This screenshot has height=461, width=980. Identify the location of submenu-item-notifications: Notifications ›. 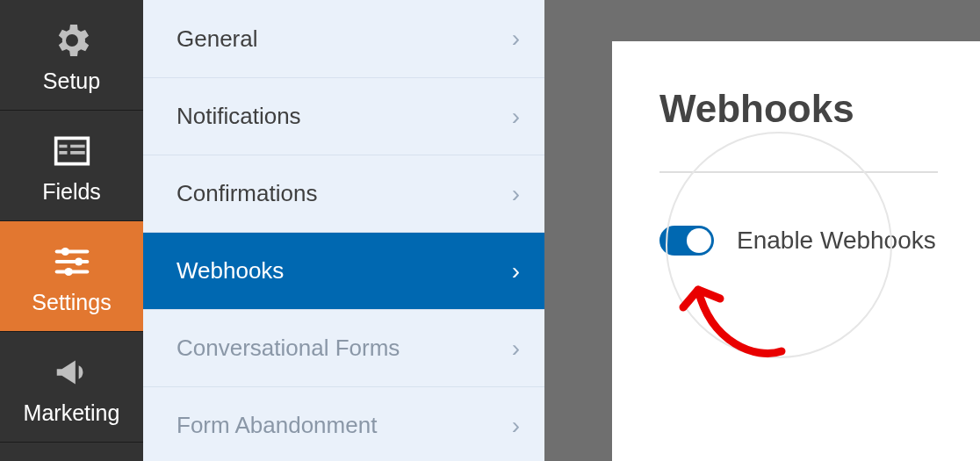
(344, 116).